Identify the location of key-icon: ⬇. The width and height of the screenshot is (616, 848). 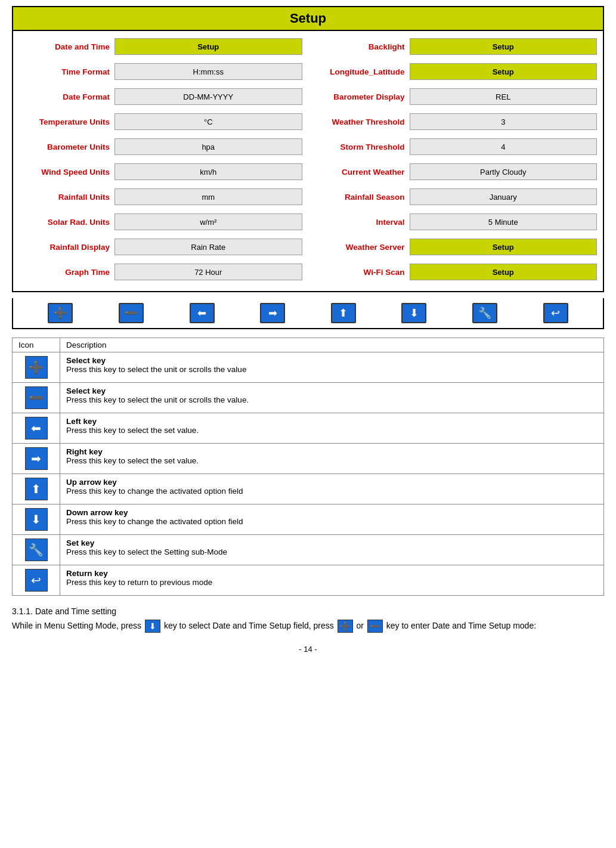
(36, 519).